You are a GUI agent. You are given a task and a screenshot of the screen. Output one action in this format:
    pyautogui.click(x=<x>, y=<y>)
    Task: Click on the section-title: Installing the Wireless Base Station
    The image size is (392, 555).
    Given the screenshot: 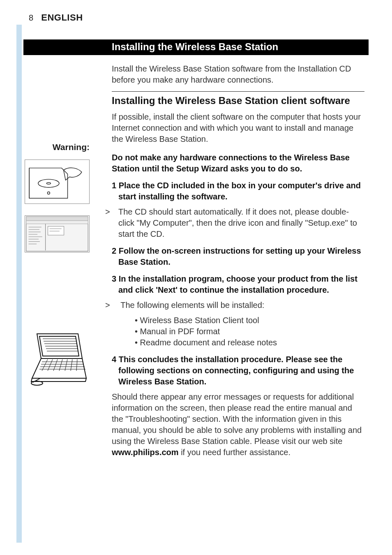 What is the action you would take?
    pyautogui.click(x=195, y=47)
    